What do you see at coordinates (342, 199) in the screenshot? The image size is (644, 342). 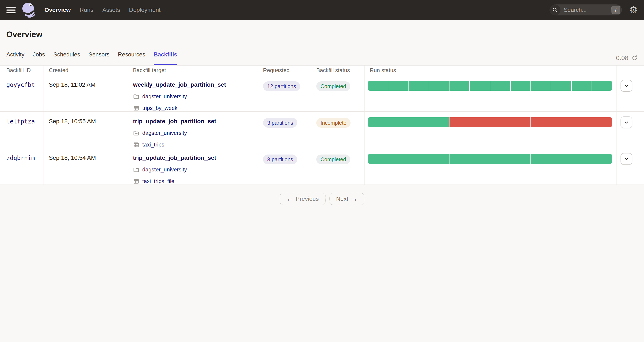 I see `next-page-label: Next` at bounding box center [342, 199].